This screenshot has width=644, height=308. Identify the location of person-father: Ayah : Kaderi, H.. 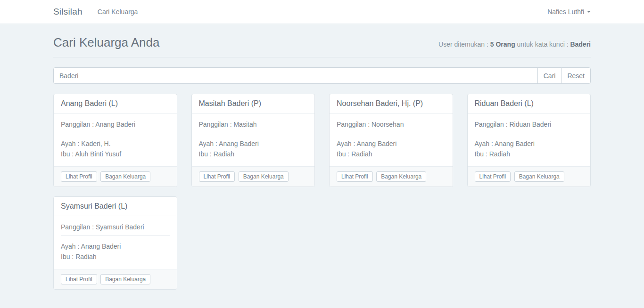
(115, 144).